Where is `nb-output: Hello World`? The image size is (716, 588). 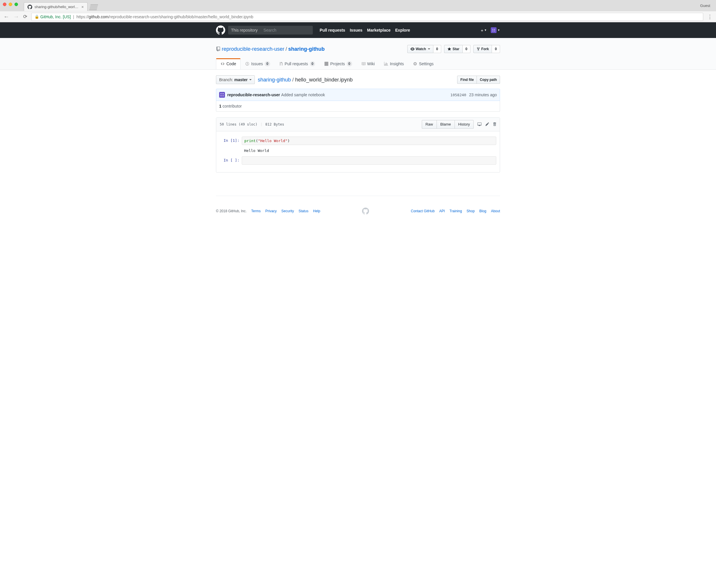 nb-output: Hello World is located at coordinates (369, 150).